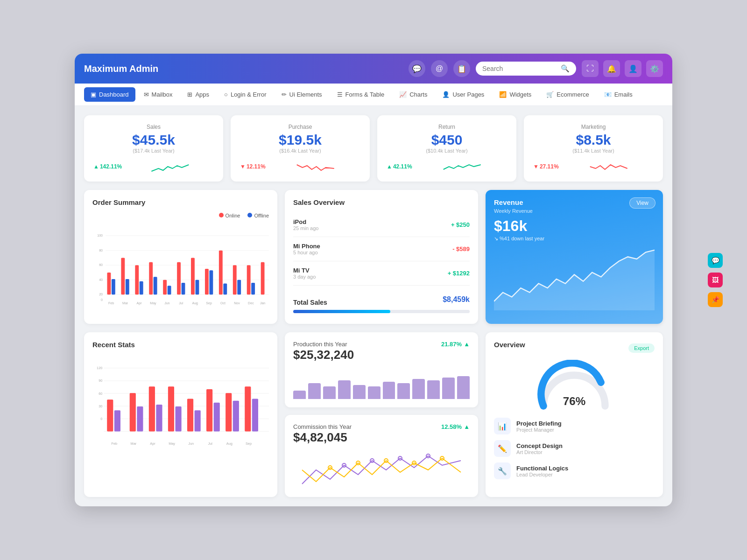 This screenshot has height=560, width=747. What do you see at coordinates (539, 427) in the screenshot?
I see `overview-item-text: Project Briefing Project Manager` at bounding box center [539, 427].